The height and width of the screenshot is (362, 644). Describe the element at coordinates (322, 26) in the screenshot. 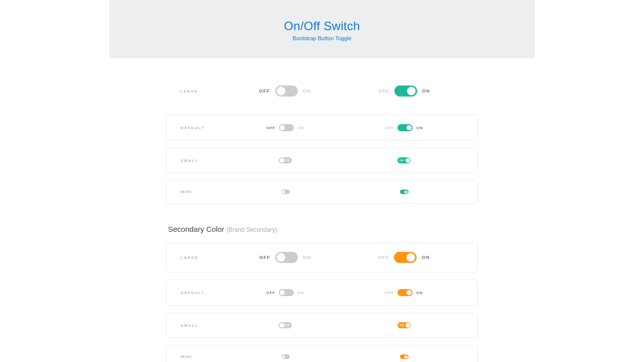

I see `page-title: On/Off Switch` at that location.